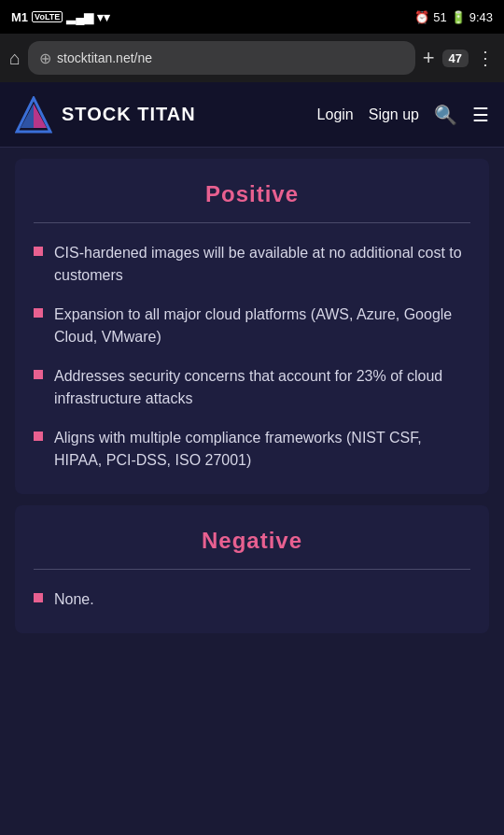  Describe the element at coordinates (222, 58) in the screenshot. I see `url-bar: ⊕ stocktitan.net/ne` at that location.